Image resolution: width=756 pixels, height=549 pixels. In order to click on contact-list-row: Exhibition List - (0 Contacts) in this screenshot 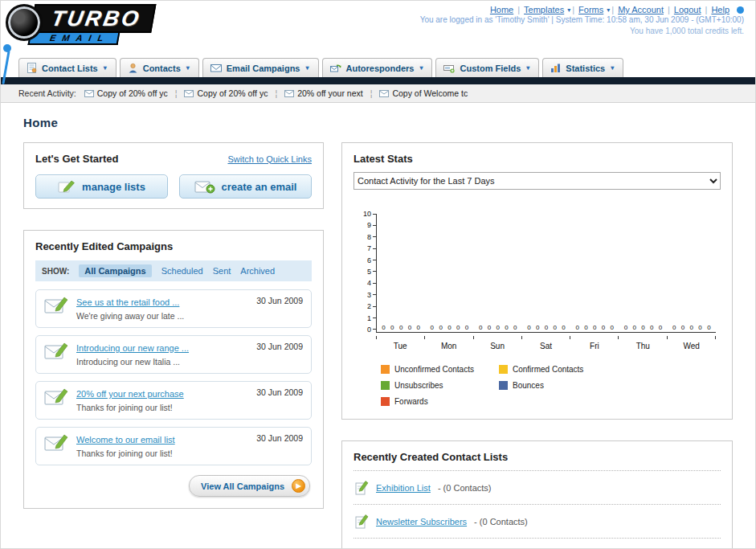, I will do `click(537, 488)`.